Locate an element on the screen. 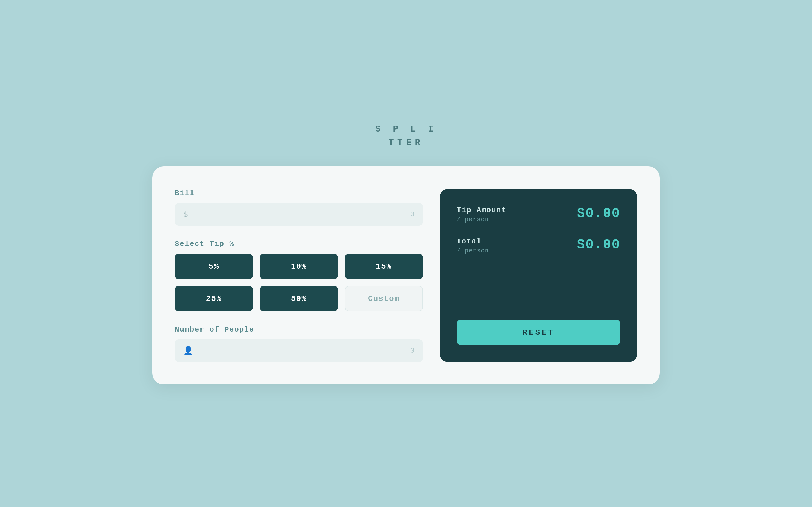  tip-custom-button: Custom is located at coordinates (384, 298).